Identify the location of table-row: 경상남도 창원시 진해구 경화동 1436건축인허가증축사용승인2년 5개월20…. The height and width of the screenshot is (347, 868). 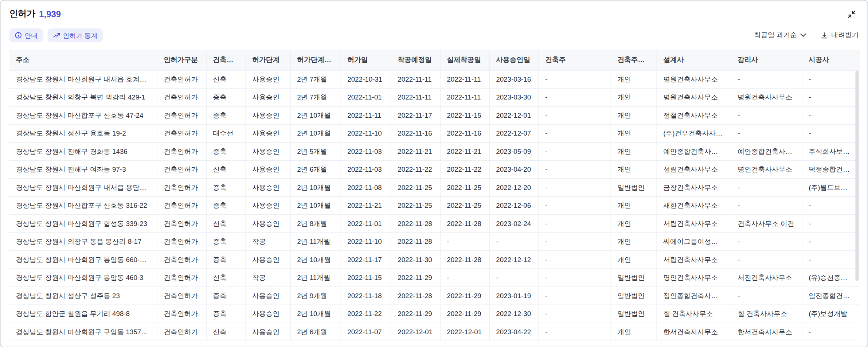
(435, 152).